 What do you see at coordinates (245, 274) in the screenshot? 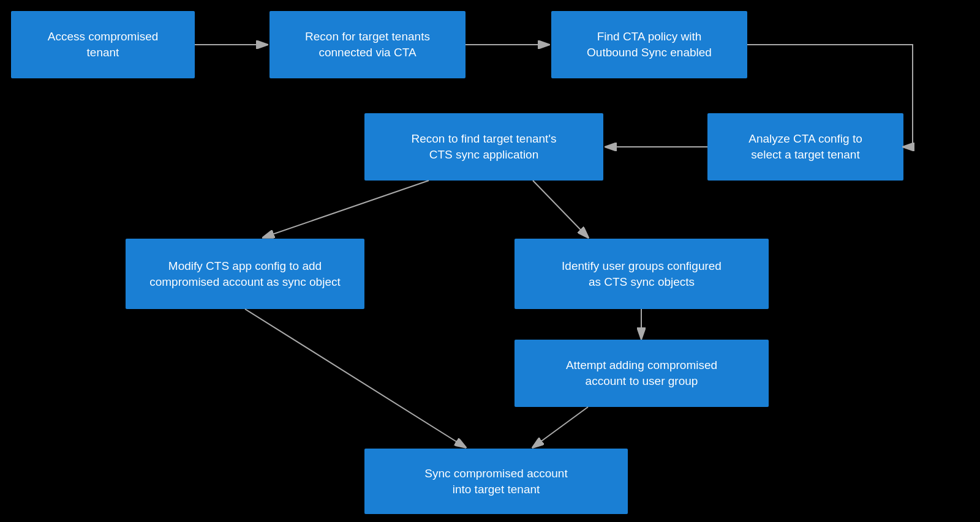
I see `box-modify-cts-config: Modify CTS app config to addcompromised …` at bounding box center [245, 274].